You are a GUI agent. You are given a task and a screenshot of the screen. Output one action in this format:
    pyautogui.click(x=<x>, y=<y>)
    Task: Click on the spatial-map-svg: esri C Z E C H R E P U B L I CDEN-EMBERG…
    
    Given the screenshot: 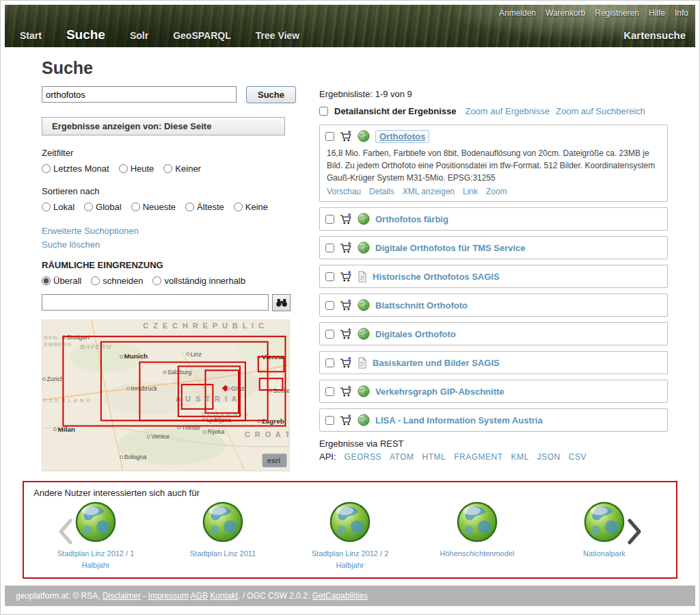 What is the action you would take?
    pyautogui.click(x=165, y=395)
    